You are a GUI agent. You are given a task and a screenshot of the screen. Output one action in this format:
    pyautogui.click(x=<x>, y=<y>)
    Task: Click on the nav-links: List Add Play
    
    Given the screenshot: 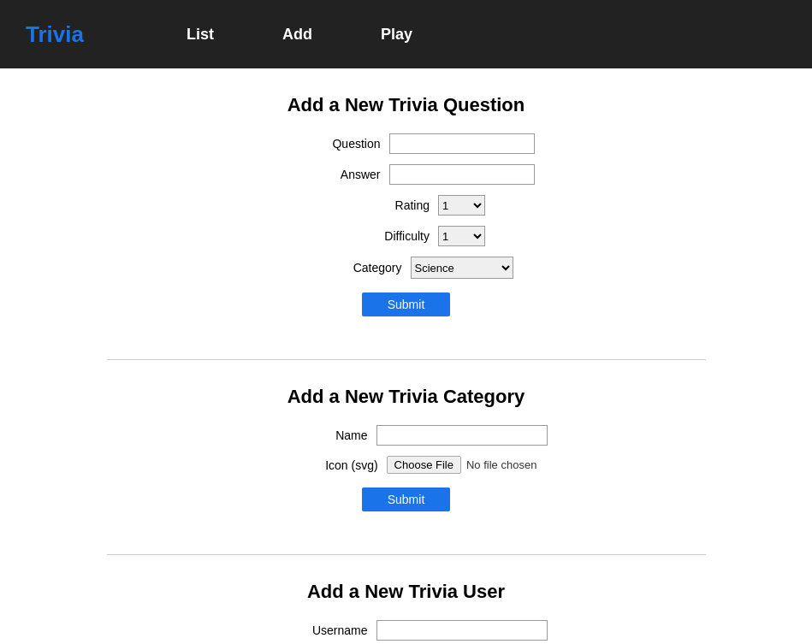 What is the action you would take?
    pyautogui.click(x=299, y=34)
    